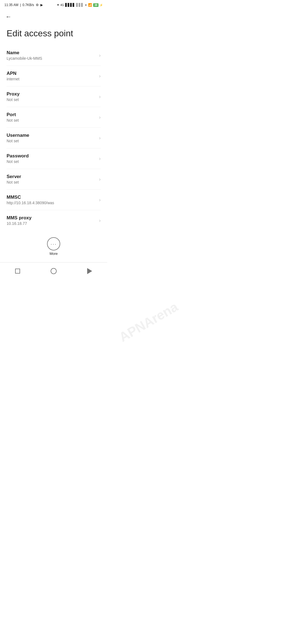 This screenshot has height=644, width=297. I want to click on status-bar: 11:35 AM | 0.7KB/s ⚙ ▶ ✦ 4G ▋▋▋▋ ▋▋▋ ✕ 📶…, so click(54, 4).